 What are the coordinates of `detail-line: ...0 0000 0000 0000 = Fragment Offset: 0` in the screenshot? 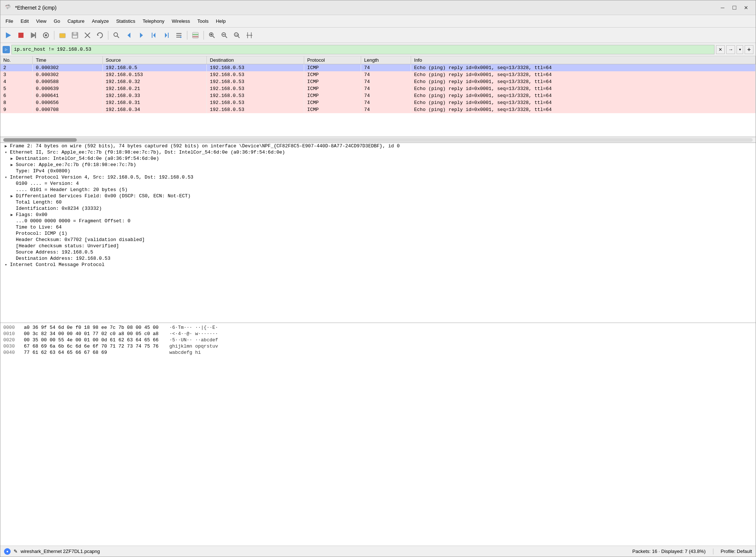 It's located at (378, 221).